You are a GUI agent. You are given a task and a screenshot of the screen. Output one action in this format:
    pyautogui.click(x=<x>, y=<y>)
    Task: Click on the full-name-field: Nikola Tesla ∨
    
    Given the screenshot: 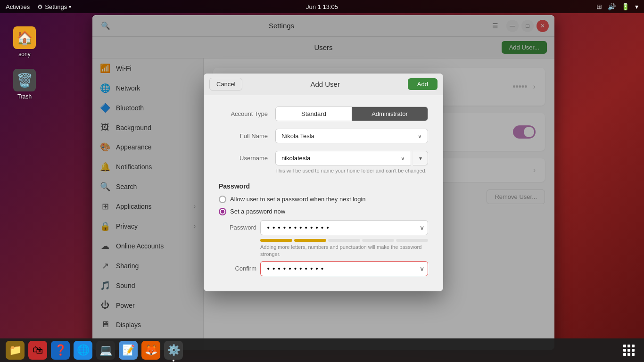 What is the action you would take?
    pyautogui.click(x=352, y=136)
    